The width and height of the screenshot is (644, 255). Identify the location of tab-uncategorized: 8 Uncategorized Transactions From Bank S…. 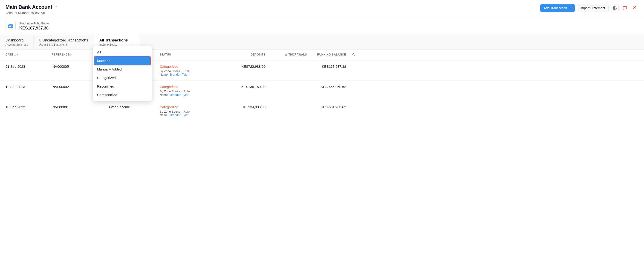
(64, 42).